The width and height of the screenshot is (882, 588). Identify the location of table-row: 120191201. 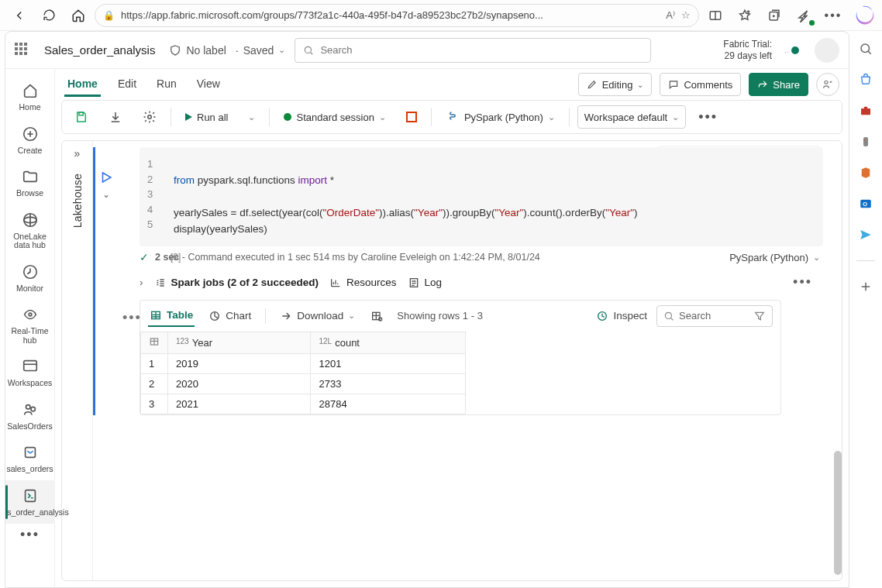
(304, 364).